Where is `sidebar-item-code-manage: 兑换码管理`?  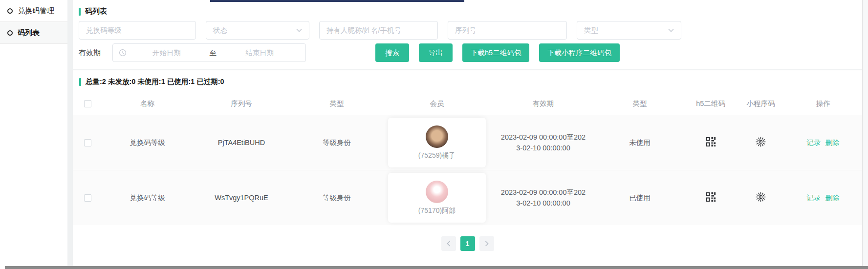 sidebar-item-code-manage: 兑换码管理 is located at coordinates (34, 11).